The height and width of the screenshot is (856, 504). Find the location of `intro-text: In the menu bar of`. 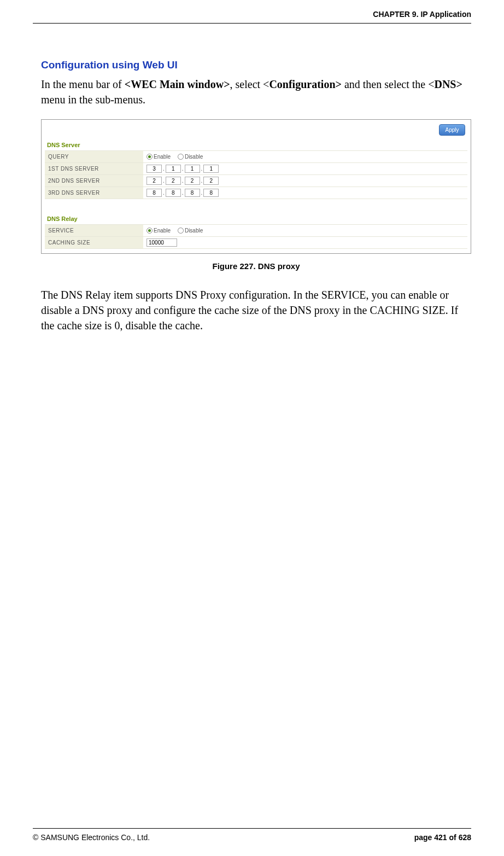

intro-text: In the menu bar of is located at coordinates (83, 84).